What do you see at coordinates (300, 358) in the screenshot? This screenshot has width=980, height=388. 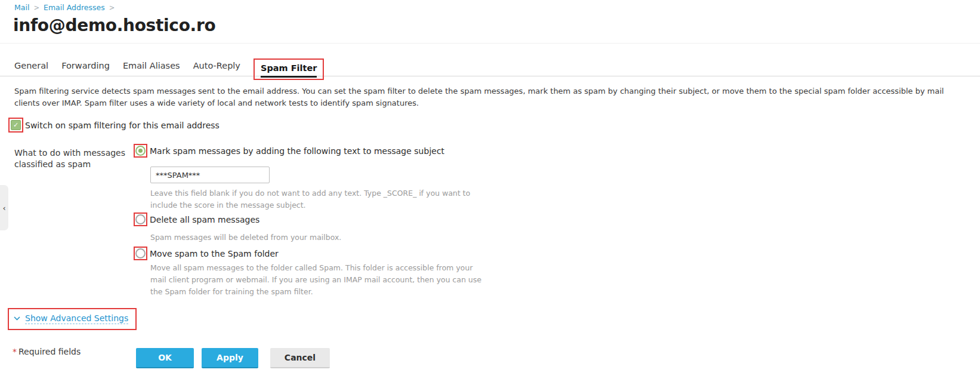 I see `cancel-button: Cancel` at bounding box center [300, 358].